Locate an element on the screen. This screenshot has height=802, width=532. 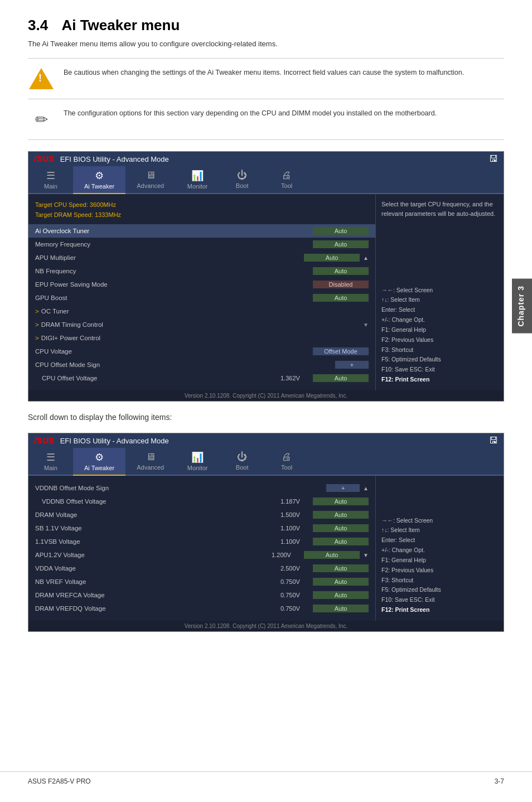
bios-item-cpu-offset-voltage: CPU Offset Voltage 1.362V Auto is located at coordinates (202, 378).